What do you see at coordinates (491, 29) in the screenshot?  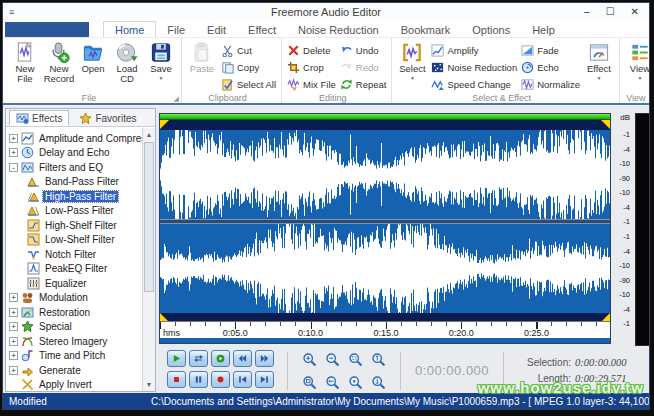 I see `tab-options: Options` at bounding box center [491, 29].